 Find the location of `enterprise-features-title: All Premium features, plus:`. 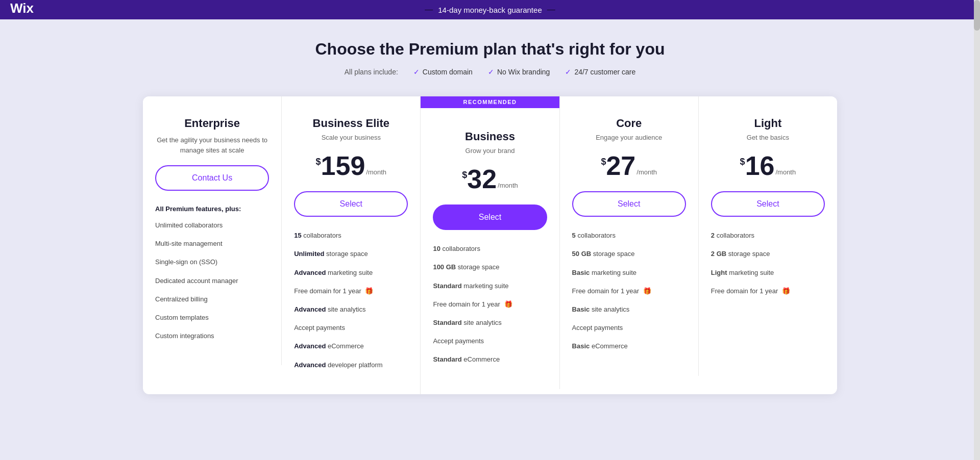

enterprise-features-title: All Premium features, plus: is located at coordinates (212, 209).